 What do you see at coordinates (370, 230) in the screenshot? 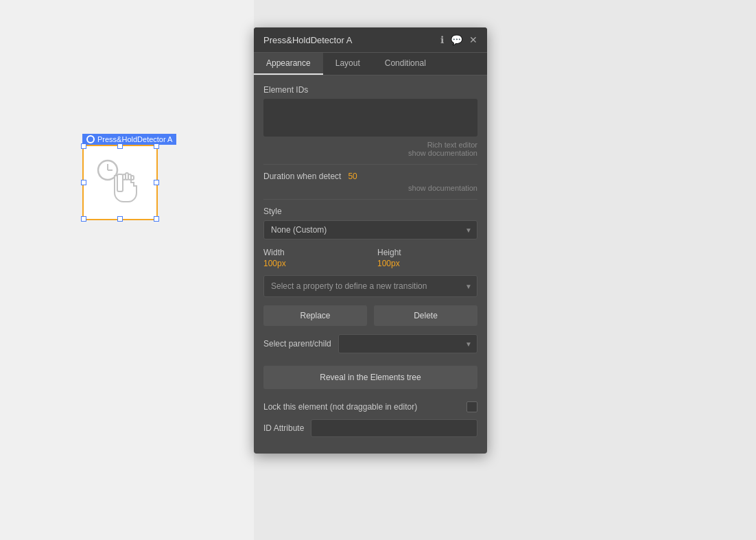
I see `style-dropdown-wrapper: None (Custom) ▼` at bounding box center [370, 230].